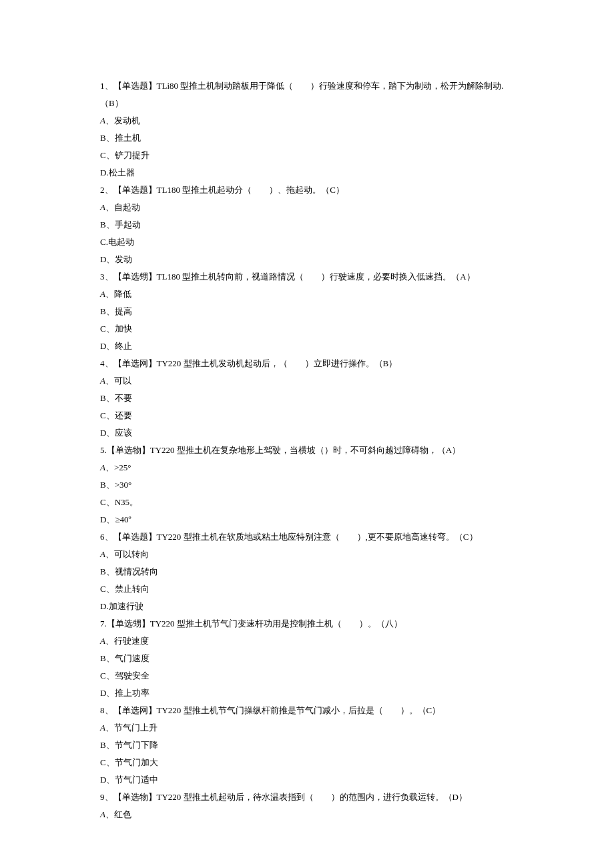  Describe the element at coordinates (127, 502) in the screenshot. I see `option-text: N35。` at that location.